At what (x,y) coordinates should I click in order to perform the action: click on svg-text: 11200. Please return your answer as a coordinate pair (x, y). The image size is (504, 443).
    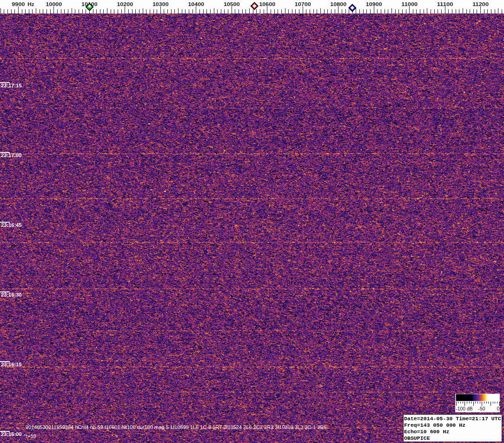
    Looking at the image, I should click on (481, 4).